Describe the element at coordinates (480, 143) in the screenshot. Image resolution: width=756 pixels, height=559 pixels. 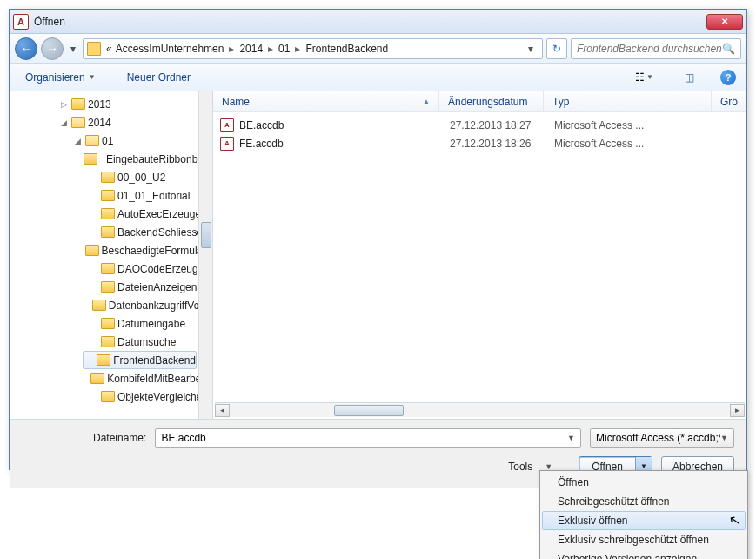
I see `file-row: A FE.accdb 27.12.2013 18:26 Microsoft Ac…` at that location.